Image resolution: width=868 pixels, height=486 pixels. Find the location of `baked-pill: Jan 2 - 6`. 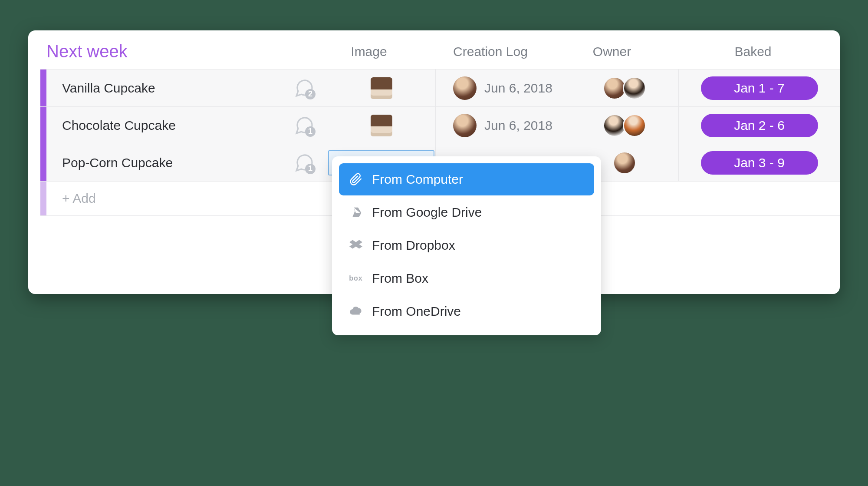

baked-pill: Jan 2 - 6 is located at coordinates (760, 126).